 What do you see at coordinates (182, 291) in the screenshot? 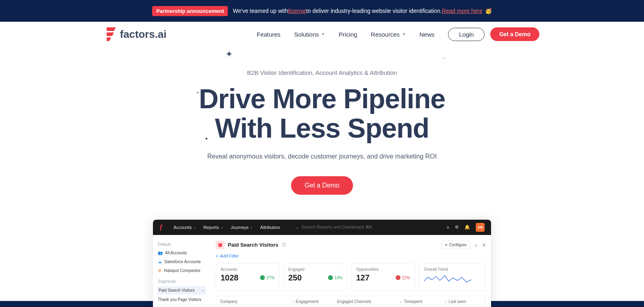
I see `sidebar-item-paid-search: Paid Search Visitors→` at bounding box center [182, 291].